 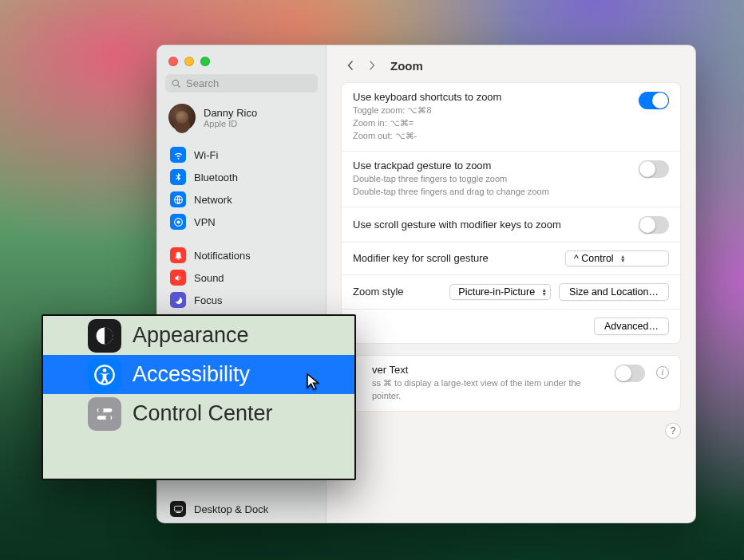 I want to click on sidebar-item-notifications: Notifications, so click(x=241, y=255).